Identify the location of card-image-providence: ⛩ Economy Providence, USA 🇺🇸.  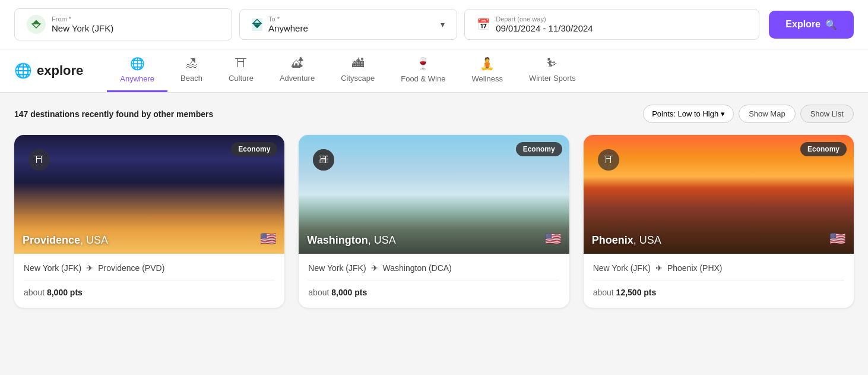
(150, 194).